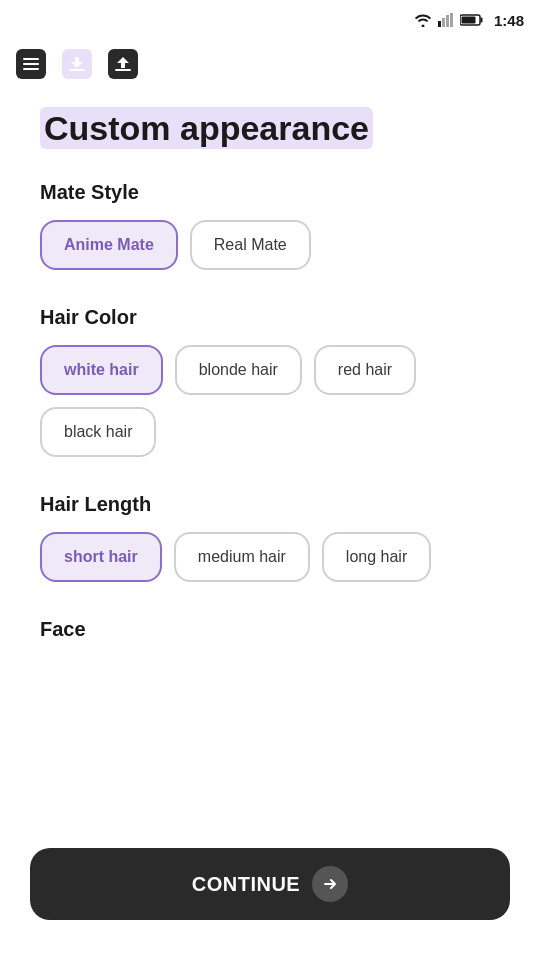 The image size is (540, 960). What do you see at coordinates (270, 557) in the screenshot?
I see `hair-length-options: short hair medium hair long hair` at bounding box center [270, 557].